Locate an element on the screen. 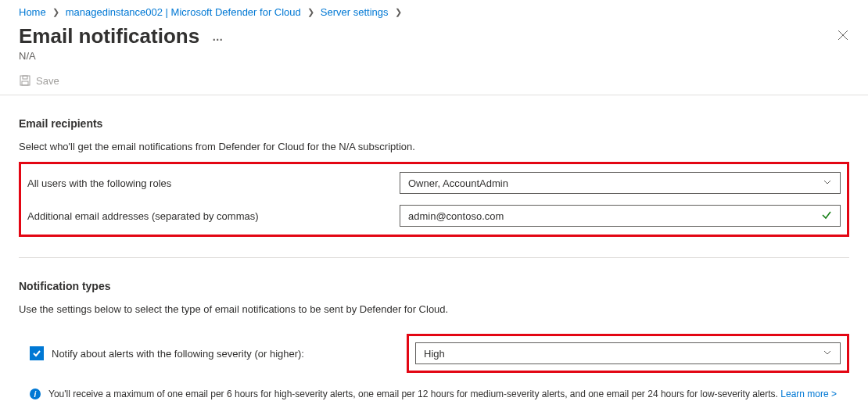 The image size is (868, 419). breadcrumb-instance: managedinstance002 | Microsoft Defender … is located at coordinates (183, 13).